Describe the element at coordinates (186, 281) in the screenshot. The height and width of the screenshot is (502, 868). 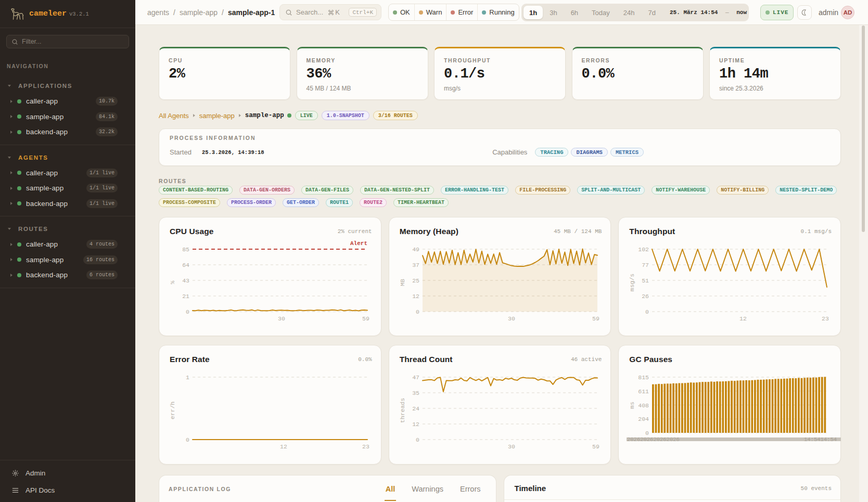
I see `svg-text: 43` at that location.